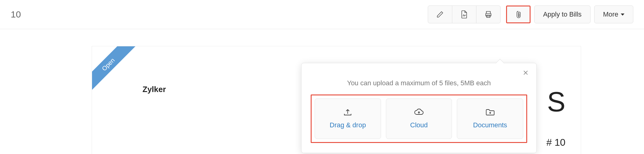 The width and height of the screenshot is (644, 154). What do you see at coordinates (419, 83) in the screenshot?
I see `upload-help-text: You can upload a maximum of 5 files, 5MB…` at bounding box center [419, 83].